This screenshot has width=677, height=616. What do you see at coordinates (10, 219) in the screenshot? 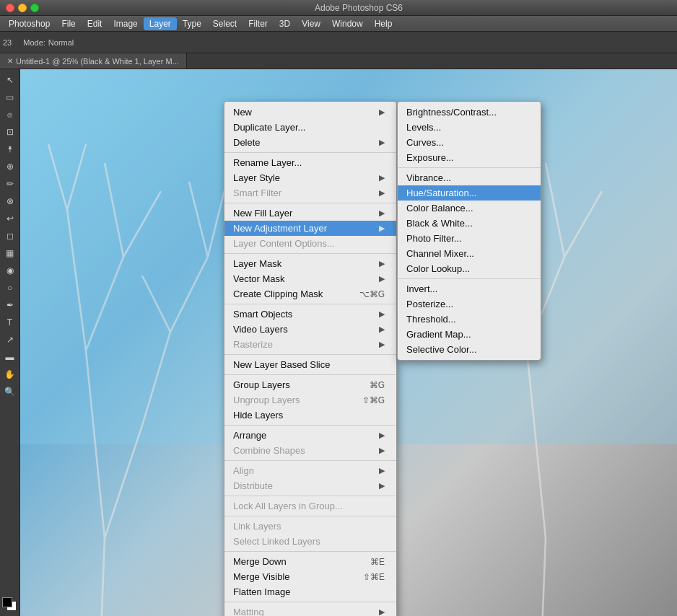
I see `history-tool: ↩` at bounding box center [10, 219].